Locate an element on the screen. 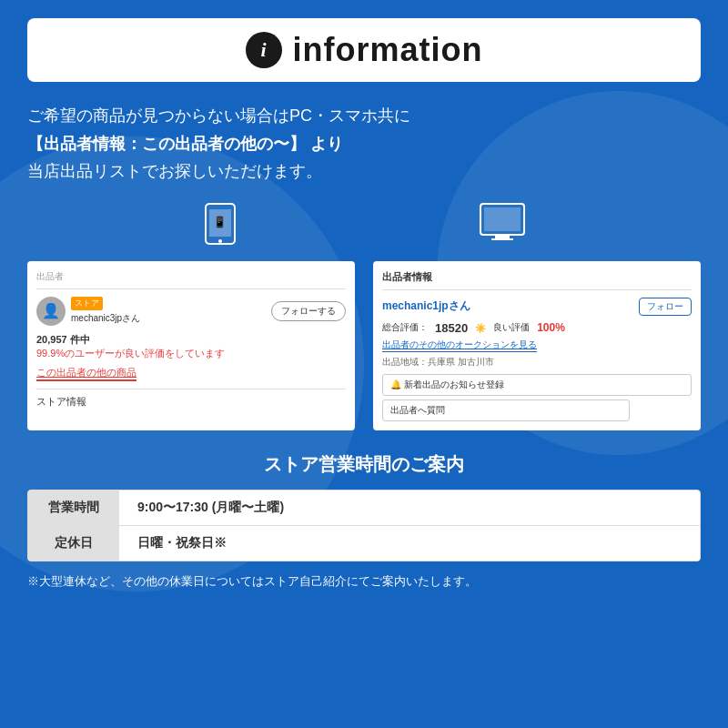 Image resolution: width=728 pixels, height=728 pixels. desc-line1: ご希望の商品が見つからない場合はPC・スマホ共に is located at coordinates (364, 116).